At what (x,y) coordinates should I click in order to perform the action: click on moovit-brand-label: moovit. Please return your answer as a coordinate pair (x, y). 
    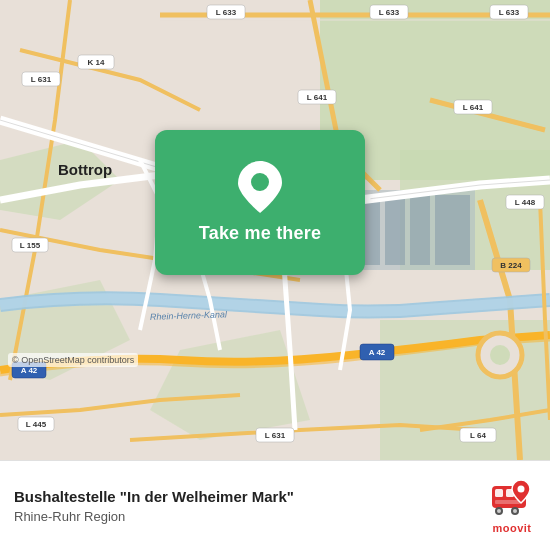
    Looking at the image, I should click on (512, 528).